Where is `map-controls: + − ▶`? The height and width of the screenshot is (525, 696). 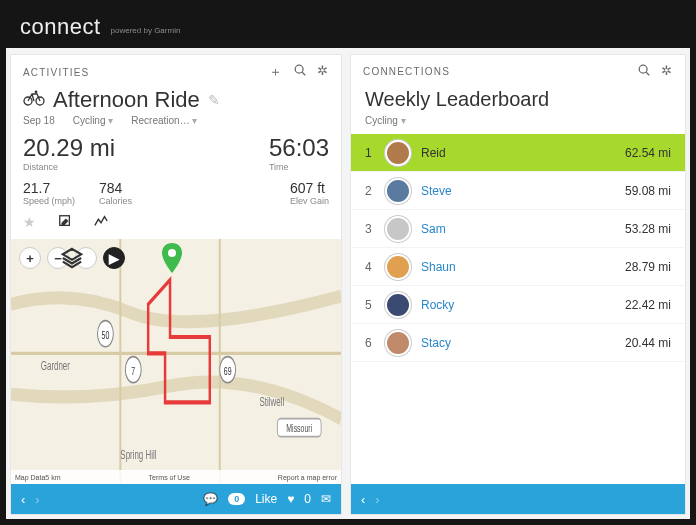
map-controls: + − ▶ is located at coordinates (72, 258).